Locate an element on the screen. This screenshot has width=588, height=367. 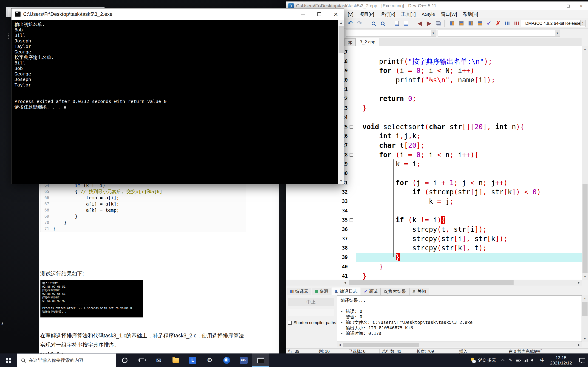
goto-forward-icon: ▶ is located at coordinates (429, 23).